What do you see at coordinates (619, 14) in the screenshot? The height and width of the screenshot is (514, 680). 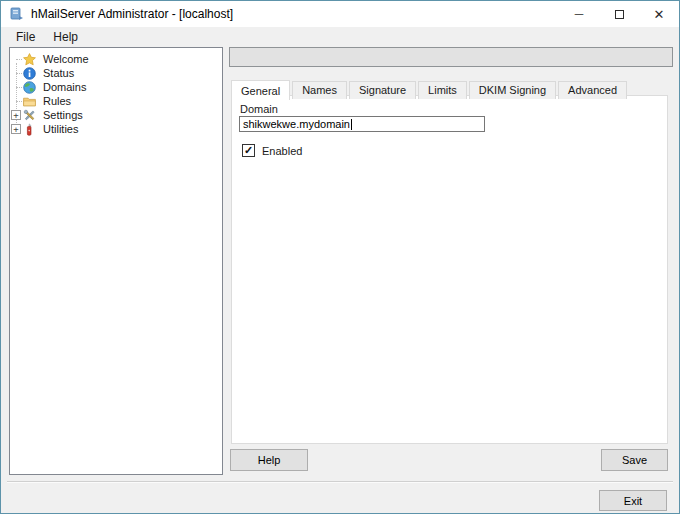 I see `window-controls: ─ ✕` at bounding box center [619, 14].